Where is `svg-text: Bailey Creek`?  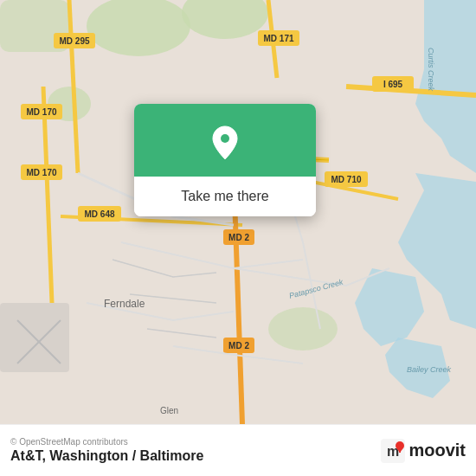 svg-text: Bailey Creek is located at coordinates (429, 370).